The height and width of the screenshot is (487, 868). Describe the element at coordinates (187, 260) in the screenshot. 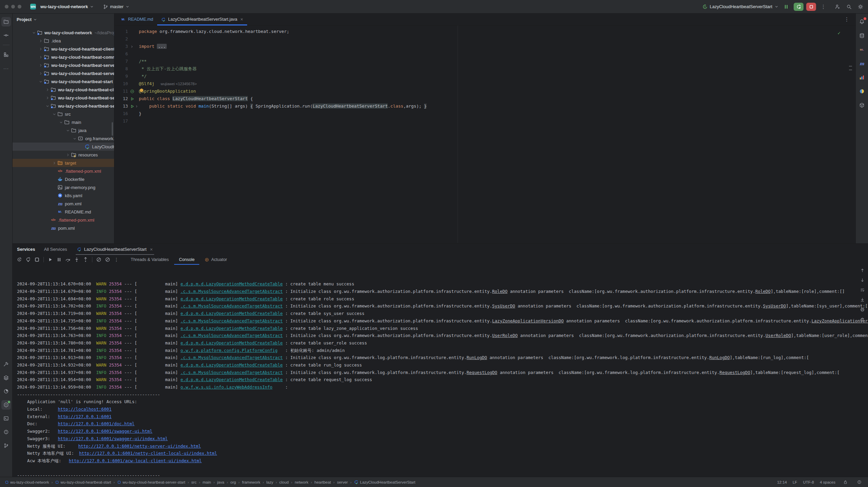

I see `tab-console: Console` at that location.